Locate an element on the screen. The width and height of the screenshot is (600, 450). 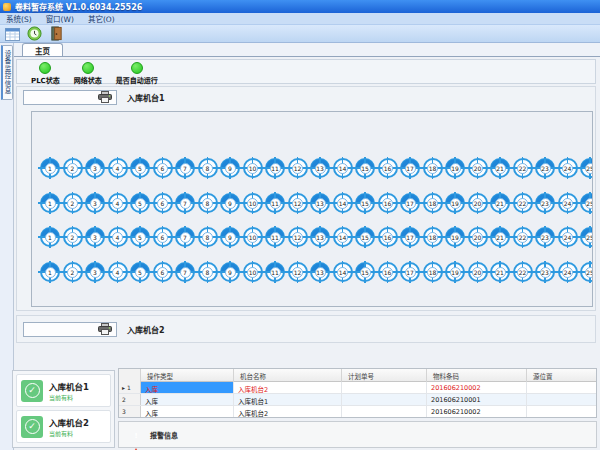
reel-slot-3-20: 20 is located at coordinates (478, 237).